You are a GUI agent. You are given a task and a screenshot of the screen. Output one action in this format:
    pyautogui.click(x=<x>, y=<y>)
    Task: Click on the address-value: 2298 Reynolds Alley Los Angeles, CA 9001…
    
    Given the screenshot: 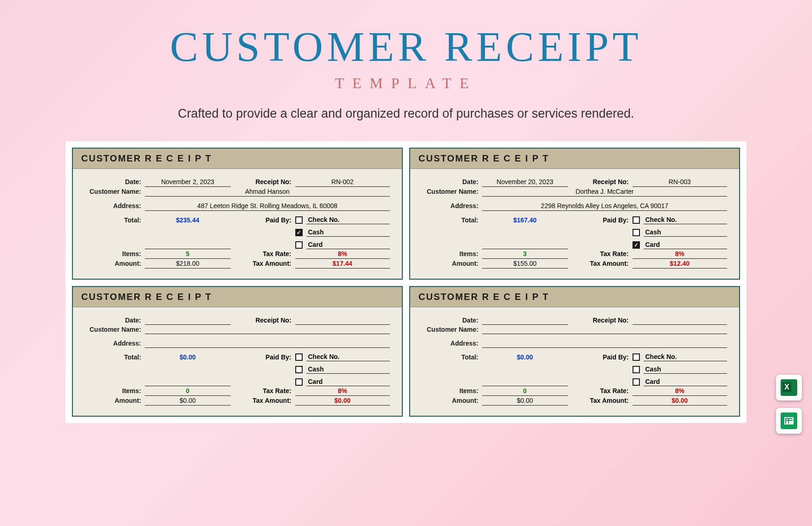 What is the action you would take?
    pyautogui.click(x=604, y=206)
    